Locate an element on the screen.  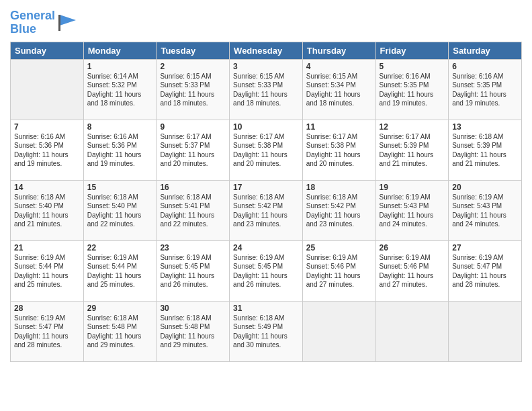
cell-info: Sunrise: 6:18 AMSunset: 5:39 PMDaylight:… is located at coordinates (485, 150).